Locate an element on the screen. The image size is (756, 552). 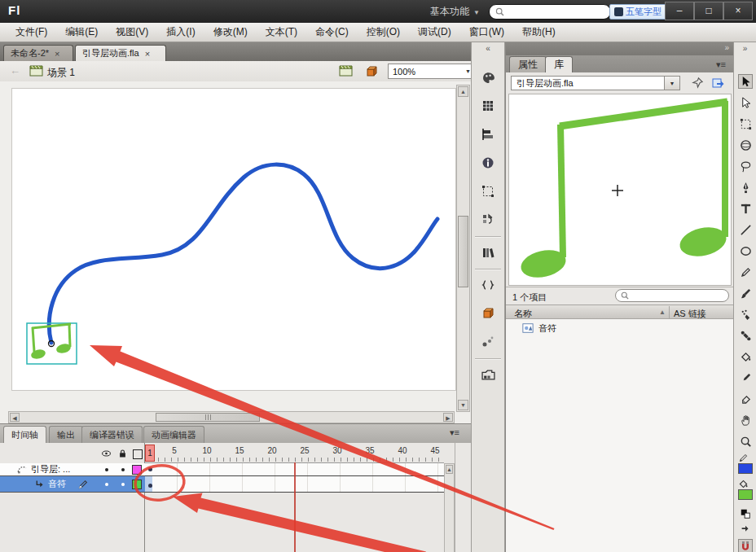
info-panel-icon is located at coordinates (488, 163).